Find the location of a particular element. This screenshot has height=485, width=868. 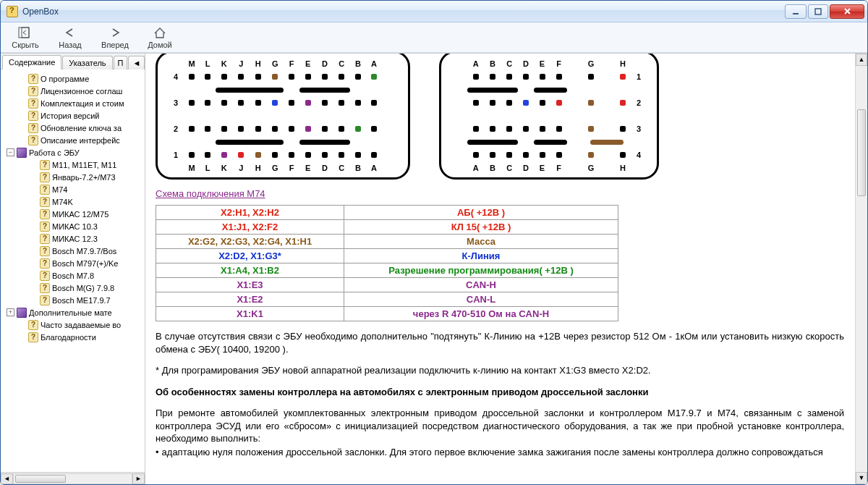

app-icon is located at coordinates (12, 12).